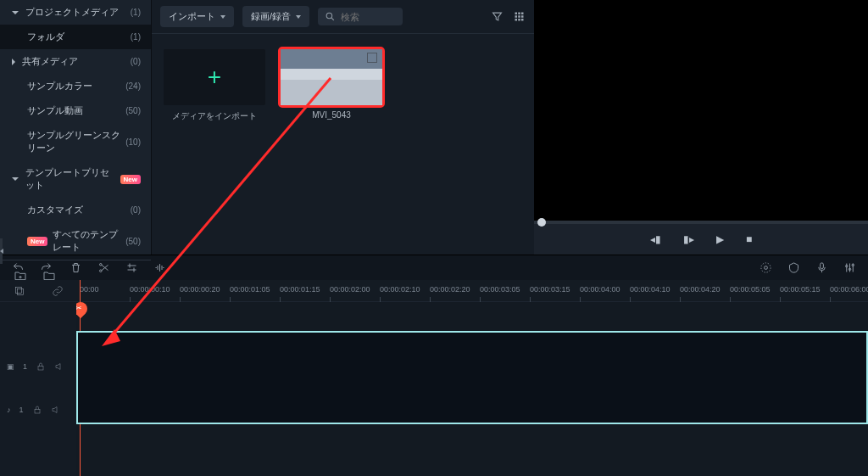 This screenshot has height=476, width=868. I want to click on sidebar-item-sample-video: サンプル動画 (50), so click(75, 110).